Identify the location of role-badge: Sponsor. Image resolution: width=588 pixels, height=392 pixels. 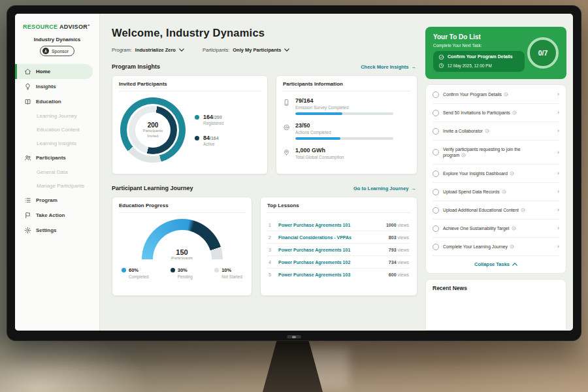
(57, 51).